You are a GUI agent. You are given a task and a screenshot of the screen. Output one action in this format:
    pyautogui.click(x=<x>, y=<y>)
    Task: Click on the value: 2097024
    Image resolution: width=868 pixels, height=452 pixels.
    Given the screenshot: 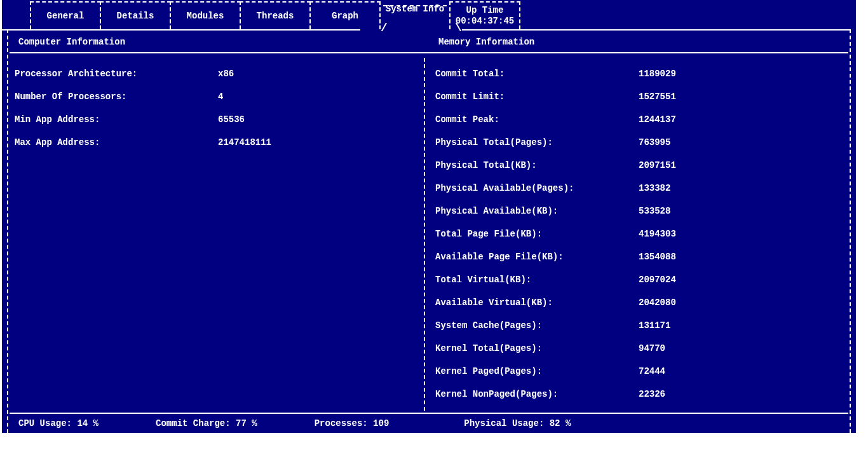 What is the action you would take?
    pyautogui.click(x=744, y=280)
    